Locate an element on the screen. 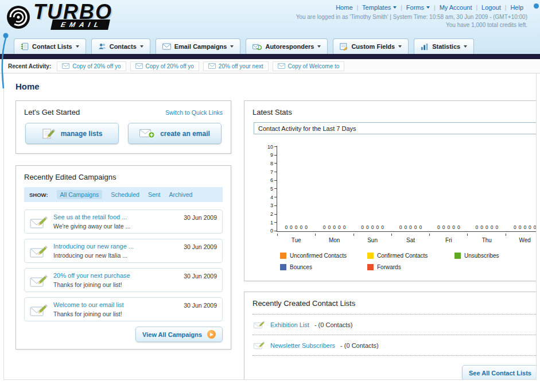 Image resolution: width=540 pixels, height=392 pixels. tab-custom-fields: Custom Fields is located at coordinates (371, 46).